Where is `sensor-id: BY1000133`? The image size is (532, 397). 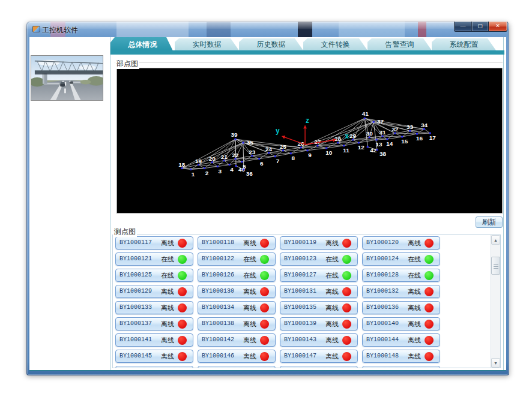 sensor-id: BY1000133 is located at coordinates (136, 308).